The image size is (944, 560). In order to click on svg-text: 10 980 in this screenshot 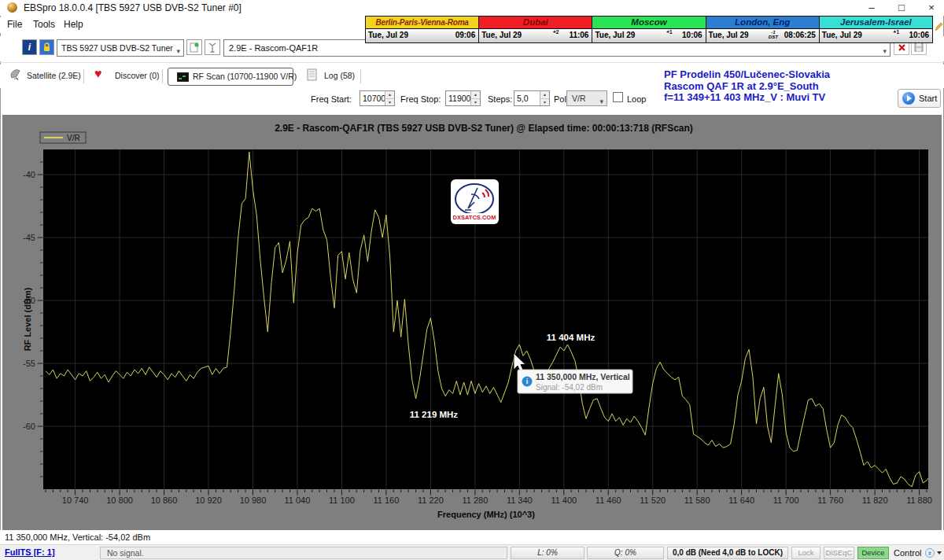, I will do `click(253, 500)`.